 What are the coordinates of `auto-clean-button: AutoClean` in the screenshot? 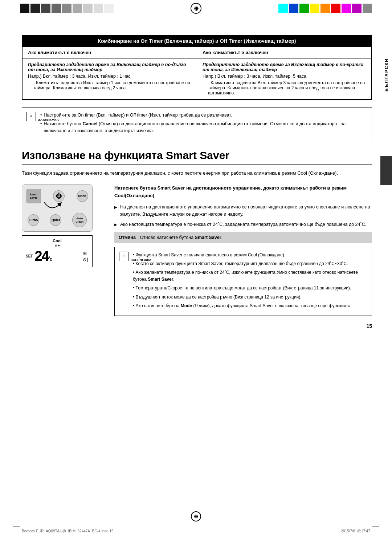 It's located at (79, 220).